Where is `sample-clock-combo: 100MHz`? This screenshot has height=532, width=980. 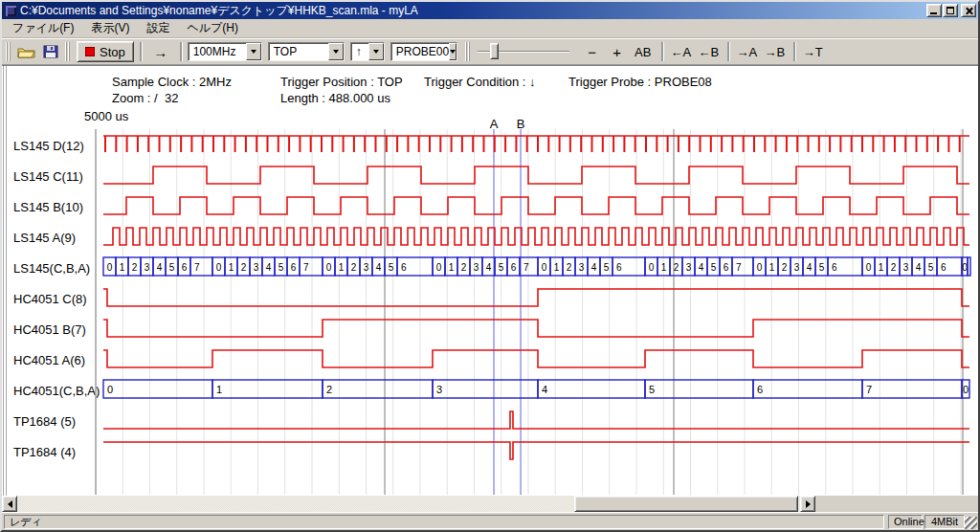 sample-clock-combo: 100MHz is located at coordinates (225, 52).